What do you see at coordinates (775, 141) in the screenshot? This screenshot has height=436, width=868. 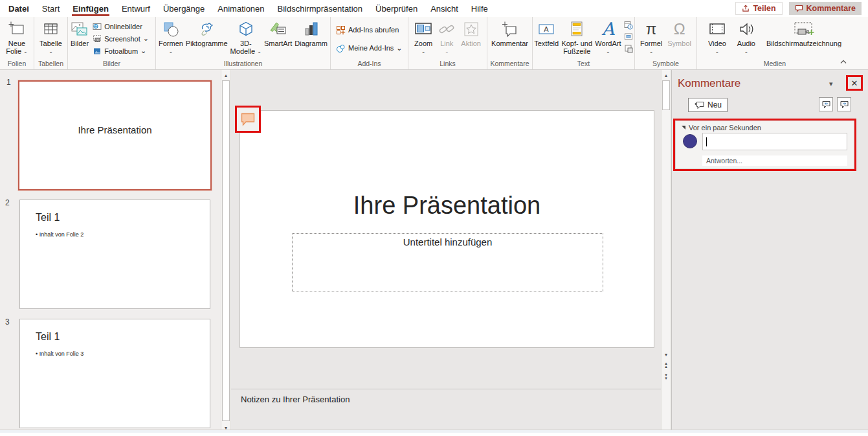 I see `comment-input` at bounding box center [775, 141].